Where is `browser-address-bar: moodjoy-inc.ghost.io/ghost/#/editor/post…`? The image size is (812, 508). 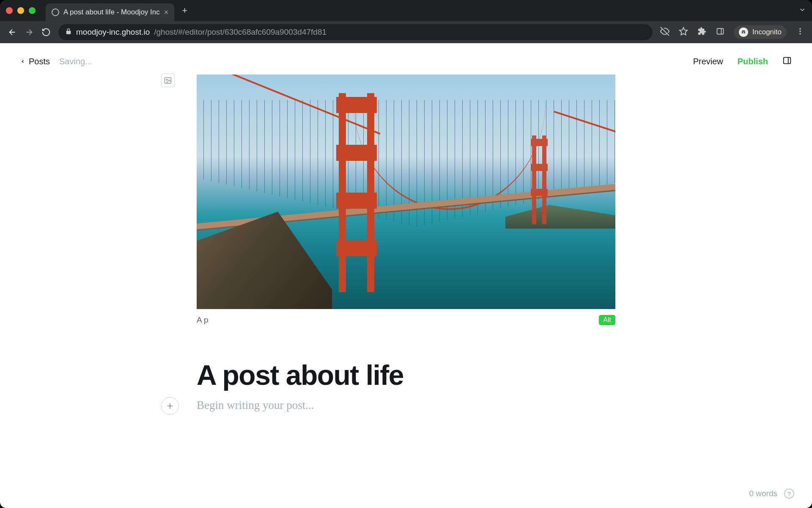 browser-address-bar: moodjoy-inc.ghost.io/ghost/#/editor/post… is located at coordinates (406, 32).